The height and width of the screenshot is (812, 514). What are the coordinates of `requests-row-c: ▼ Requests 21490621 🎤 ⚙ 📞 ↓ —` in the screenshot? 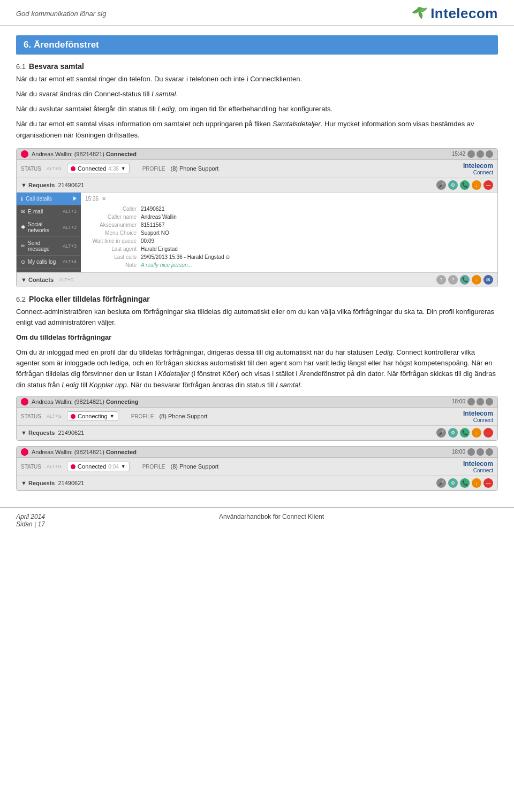 It's located at (257, 433).